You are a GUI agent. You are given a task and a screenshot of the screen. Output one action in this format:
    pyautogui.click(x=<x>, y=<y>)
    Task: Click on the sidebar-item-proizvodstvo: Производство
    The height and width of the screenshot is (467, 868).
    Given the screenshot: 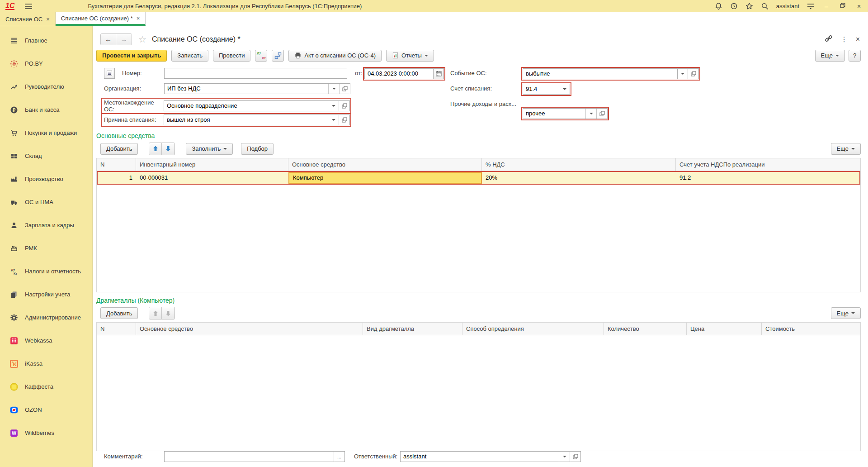 What is the action you would take?
    pyautogui.click(x=46, y=179)
    